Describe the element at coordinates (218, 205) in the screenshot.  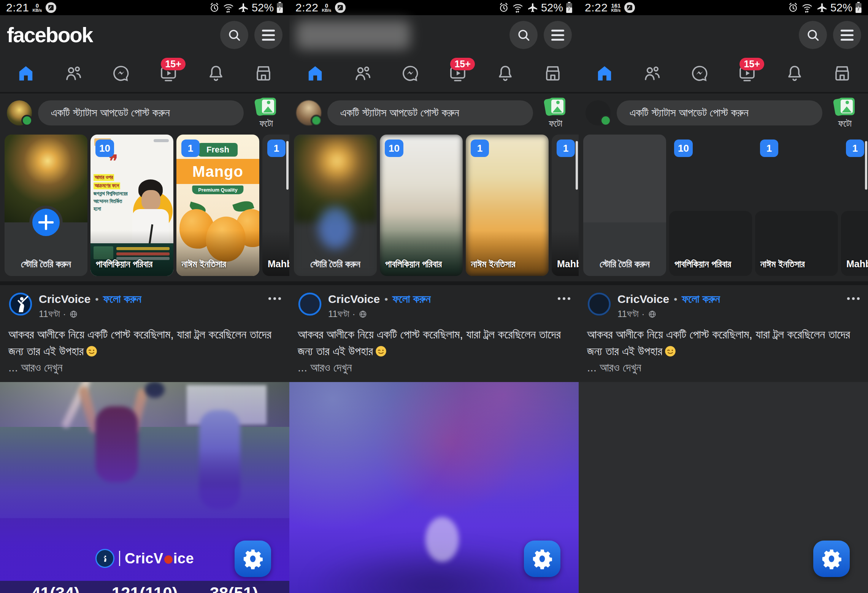
I see `story-card: Fresh Mango Premium Quality 1 নাঈম ইনতিস…` at that location.